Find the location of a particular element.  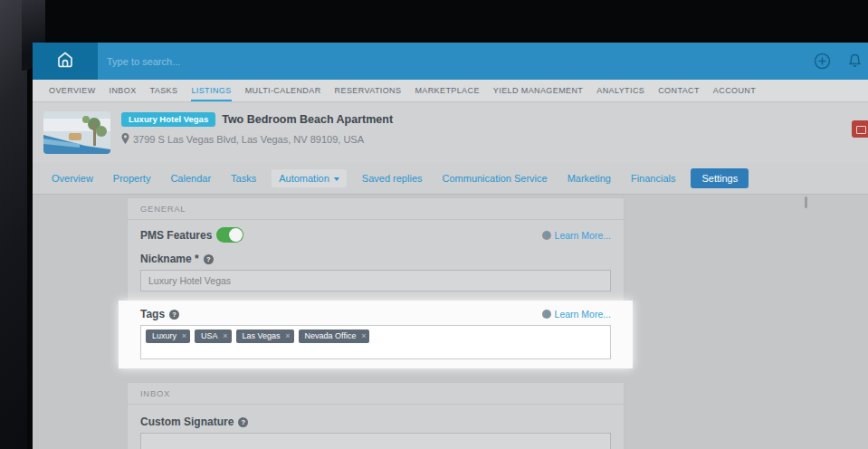

tag-chip: Nevada Office is located at coordinates (335, 337).